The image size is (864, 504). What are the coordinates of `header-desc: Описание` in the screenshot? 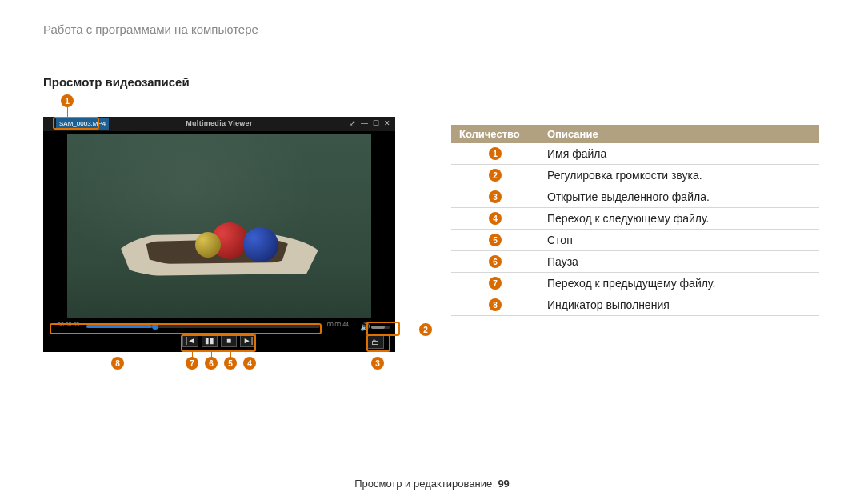 It's located at (679, 134).